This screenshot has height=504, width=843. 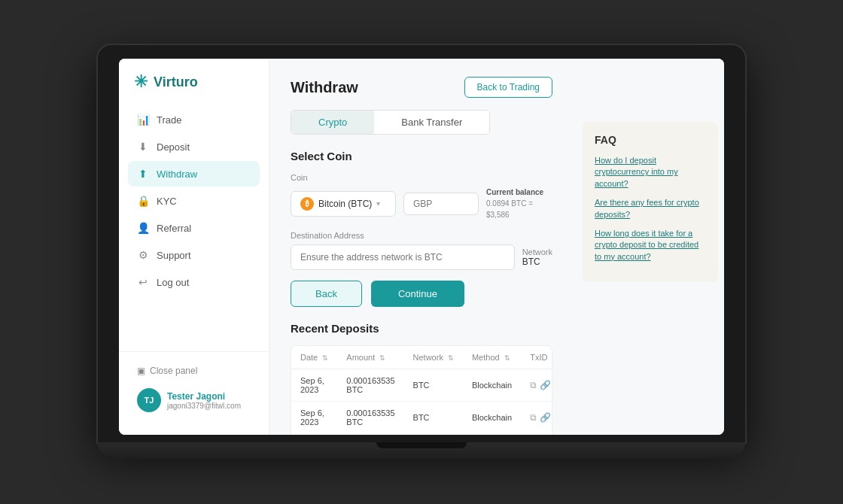 I want to click on sidebar-item-withdraw: ⬆ Withdraw, so click(x=194, y=174).